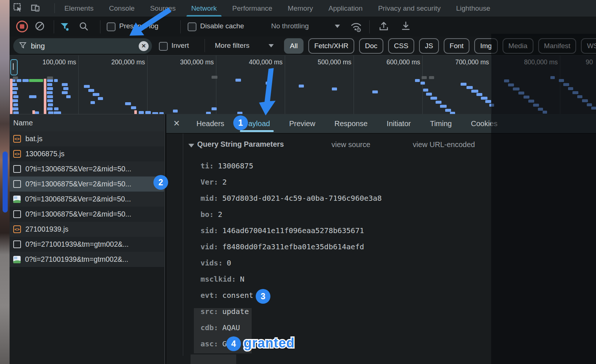  Describe the element at coordinates (14, 67) in the screenshot. I see `overview-drag-handle` at that location.